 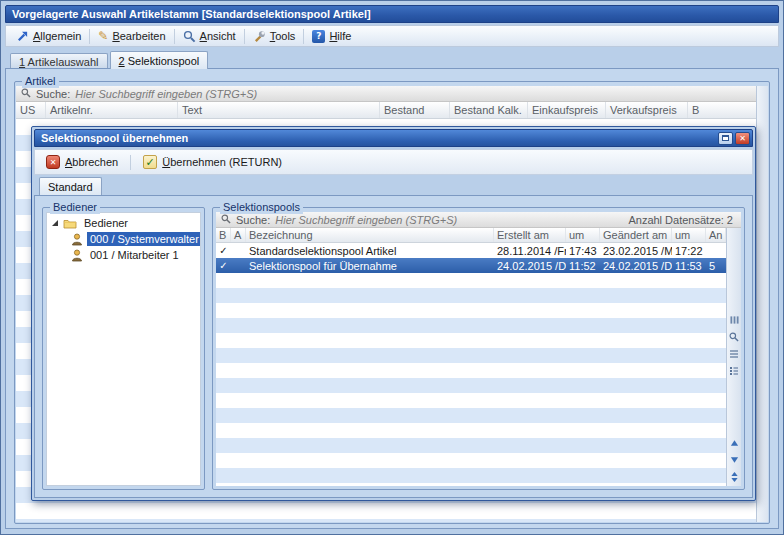 What do you see at coordinates (124, 255) in the screenshot?
I see `tree-node-mitarbeiter: 001 / Mitarbeiter 1` at bounding box center [124, 255].